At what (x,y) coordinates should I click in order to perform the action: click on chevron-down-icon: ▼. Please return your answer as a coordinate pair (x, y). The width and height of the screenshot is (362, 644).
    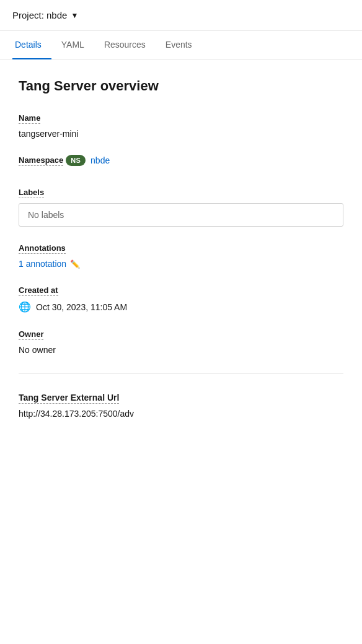
    Looking at the image, I should click on (74, 15).